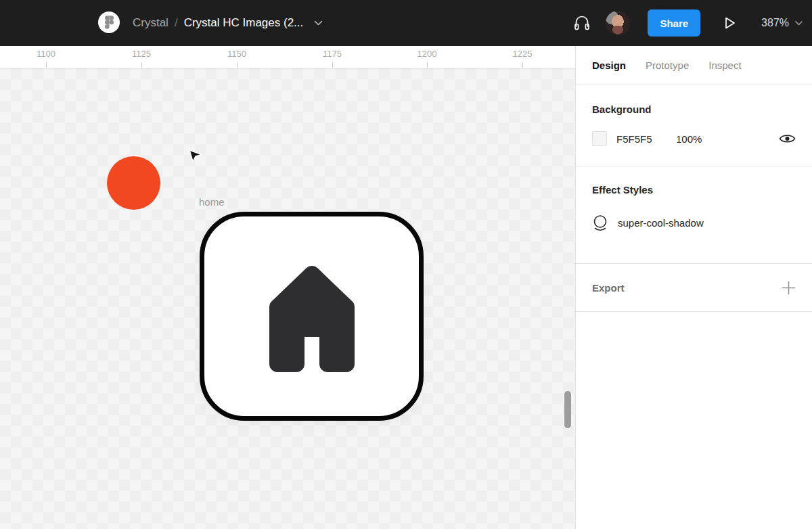  Describe the element at coordinates (689, 139) in the screenshot. I see `opacity-field: 100%` at that location.